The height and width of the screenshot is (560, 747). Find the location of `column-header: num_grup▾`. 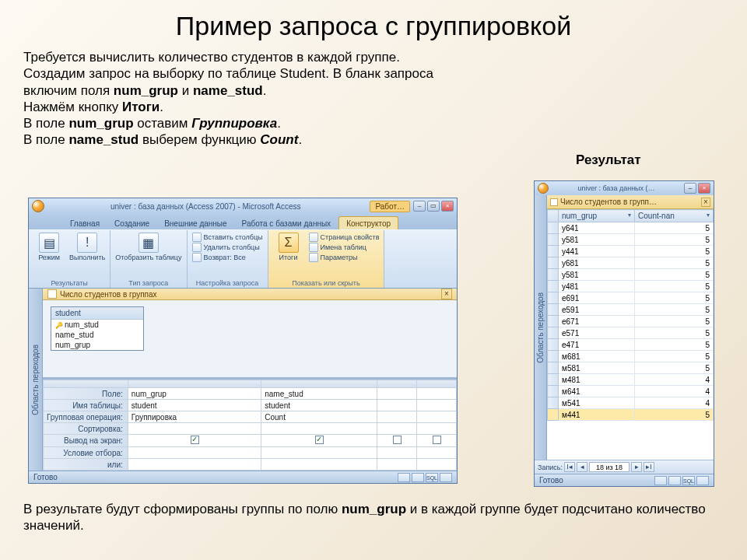

column-header: num_grup▾ is located at coordinates (597, 216).